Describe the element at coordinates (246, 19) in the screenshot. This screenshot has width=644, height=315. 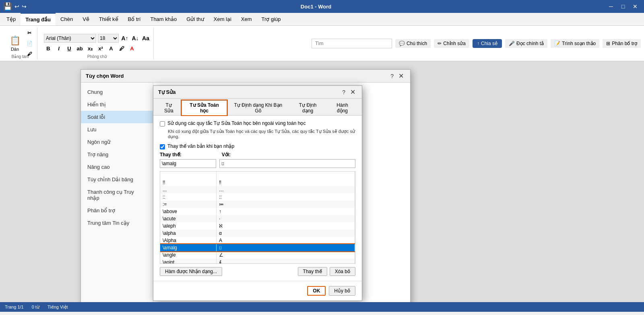
I see `menu-tab-view: Xem` at that location.